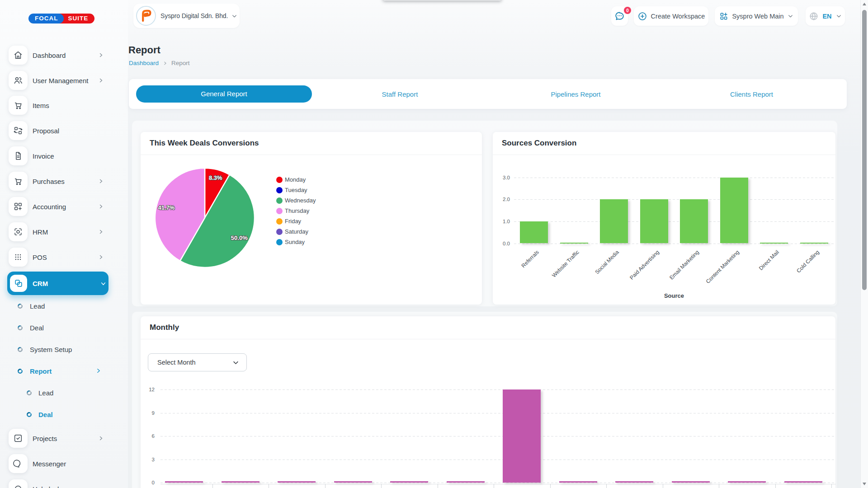 The width and height of the screenshot is (868, 488). What do you see at coordinates (694, 221) in the screenshot?
I see `bar-Email Marketing` at bounding box center [694, 221].